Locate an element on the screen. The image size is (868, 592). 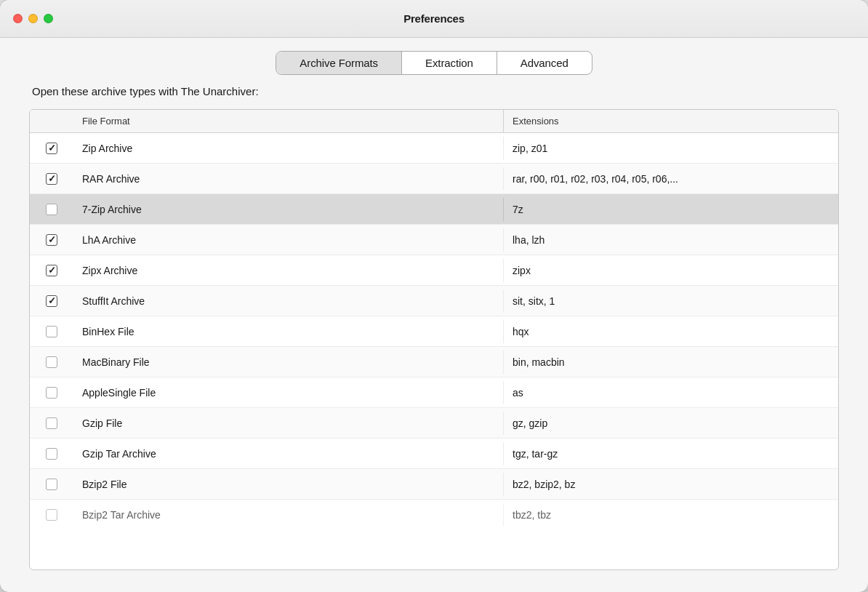
table-row: ✓ Zip Archive zip, z01 is located at coordinates (434, 148).